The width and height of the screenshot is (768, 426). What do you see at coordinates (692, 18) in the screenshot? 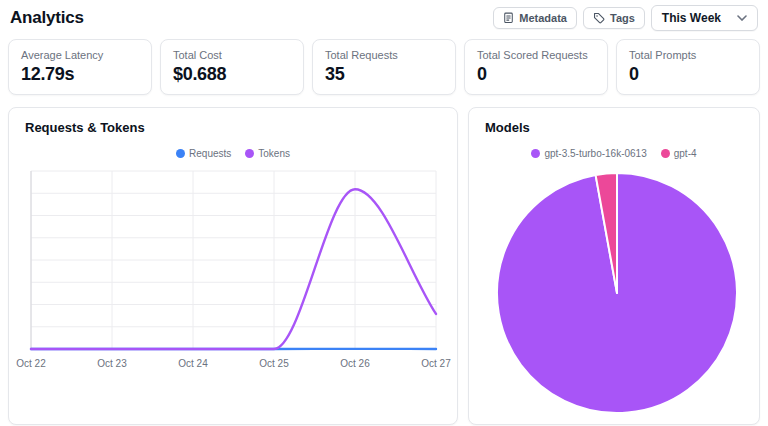
I see `time-range-value: This Week` at bounding box center [692, 18].